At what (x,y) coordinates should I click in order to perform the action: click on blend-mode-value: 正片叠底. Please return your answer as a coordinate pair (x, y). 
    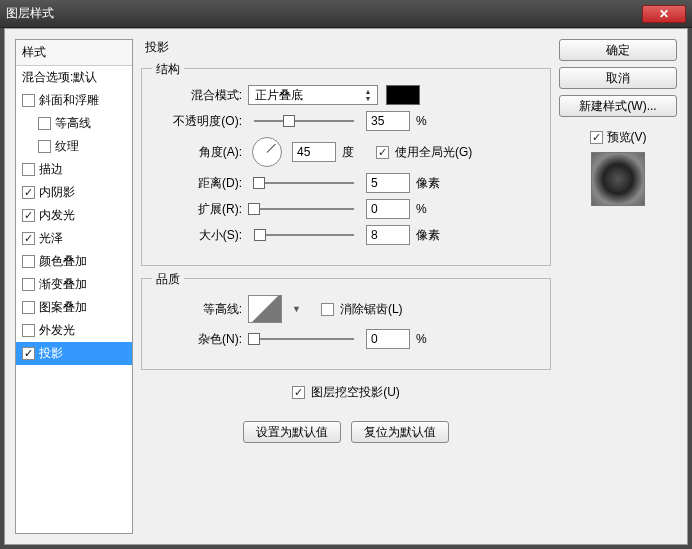
    Looking at the image, I should click on (279, 96).